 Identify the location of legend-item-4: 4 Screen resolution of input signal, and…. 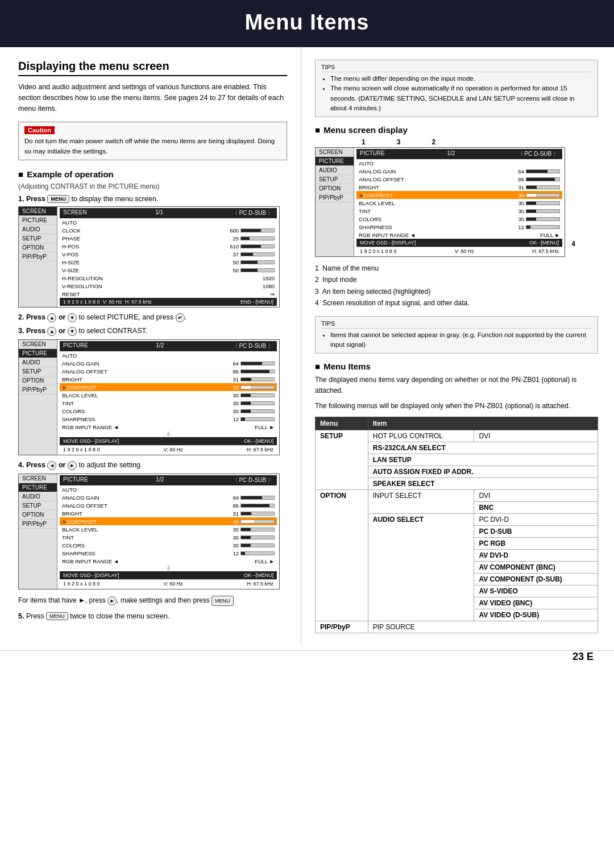
(457, 303).